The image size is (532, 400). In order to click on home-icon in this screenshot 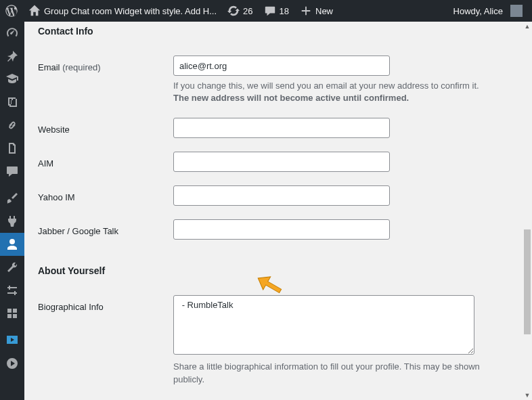, I will do `click(35, 11)`.